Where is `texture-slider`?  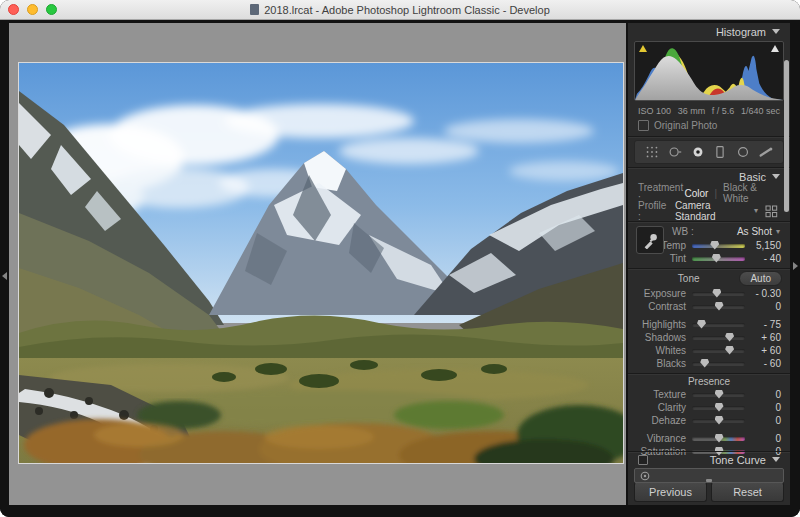
texture-slider is located at coordinates (718, 395).